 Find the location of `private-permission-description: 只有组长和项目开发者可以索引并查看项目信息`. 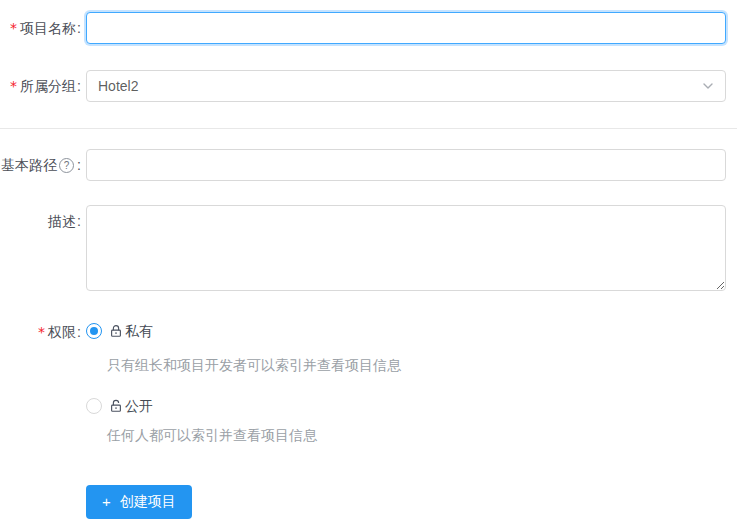

private-permission-description: 只有组长和项目开发者可以索引并查看项目信息 is located at coordinates (406, 365).